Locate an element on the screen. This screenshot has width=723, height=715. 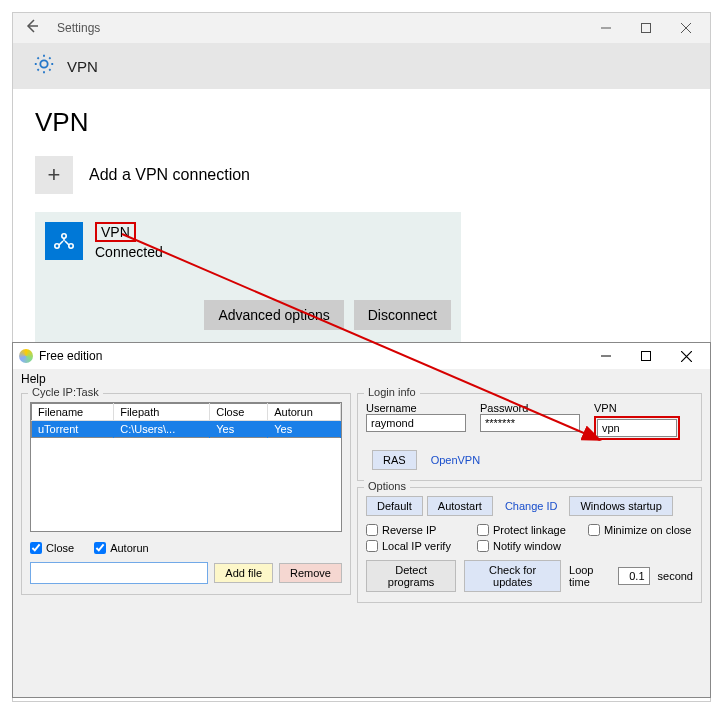
file-path-input is located at coordinates (119, 573).